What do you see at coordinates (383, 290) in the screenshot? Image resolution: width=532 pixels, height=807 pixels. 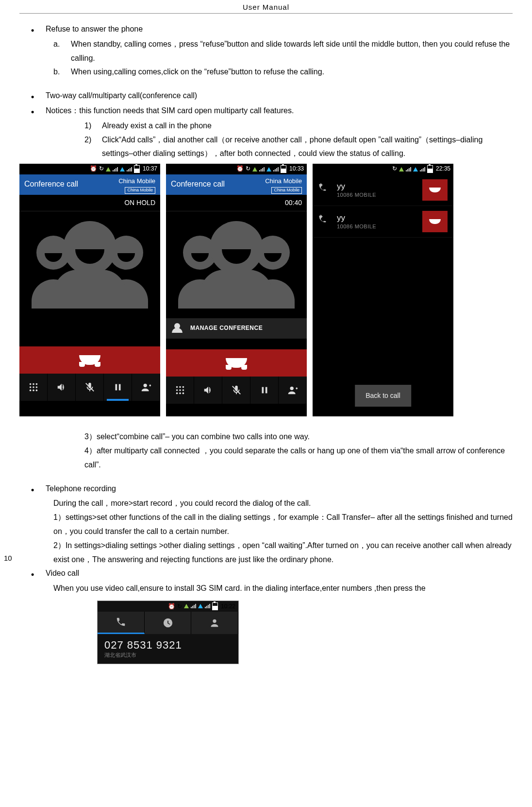 I see `screenshot-manage-list: ↻ 22:35 yy` at bounding box center [383, 290].